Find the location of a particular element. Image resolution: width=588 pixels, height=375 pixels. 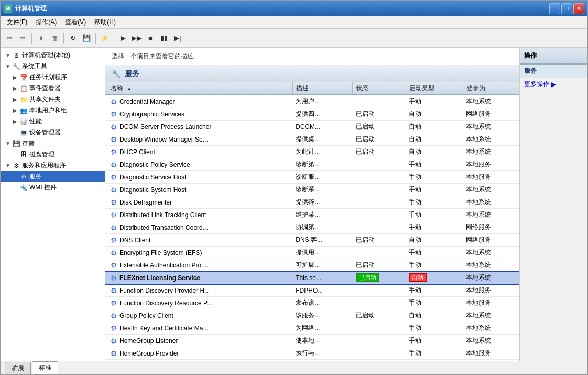

col-status: 状态 is located at coordinates (379, 89).